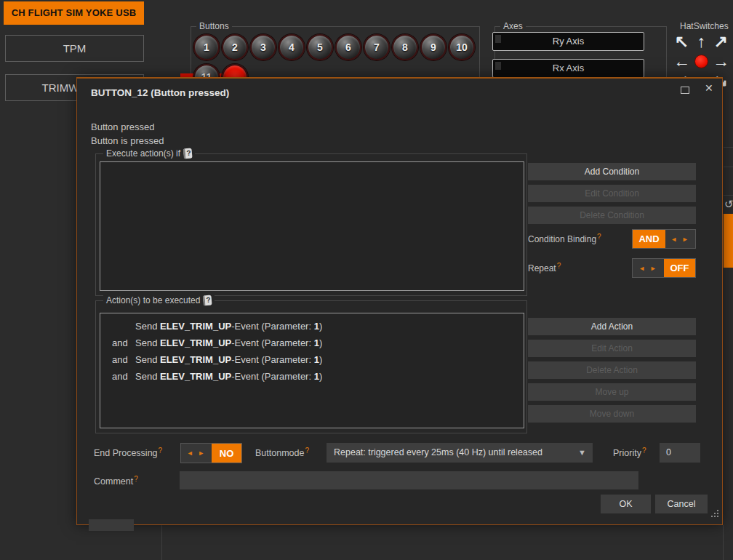 The height and width of the screenshot is (560, 733). What do you see at coordinates (438, 452) in the screenshot?
I see `buttonmode-selected-value: Repeat: triggered every 25ms (40 Hz) unt…` at bounding box center [438, 452].